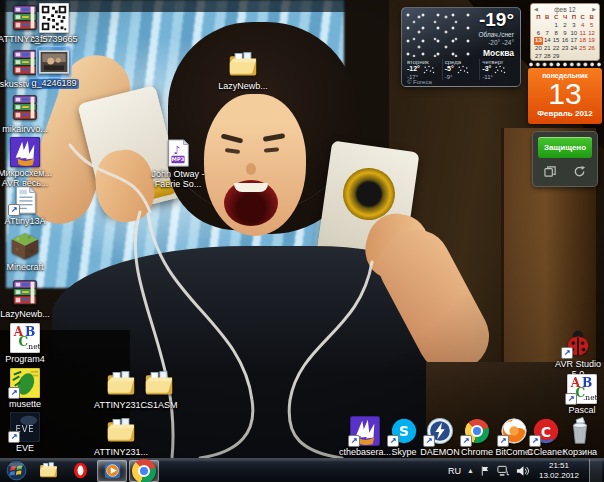  What do you see at coordinates (144, 471) in the screenshot?
I see `taskbar-chrome-button` at bounding box center [144, 471].